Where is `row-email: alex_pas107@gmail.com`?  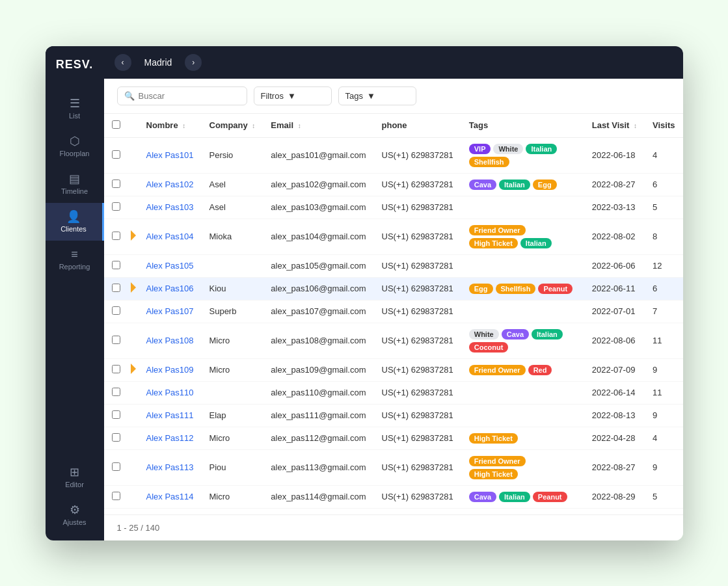 row-email: alex_pas107@gmail.com is located at coordinates (318, 311).